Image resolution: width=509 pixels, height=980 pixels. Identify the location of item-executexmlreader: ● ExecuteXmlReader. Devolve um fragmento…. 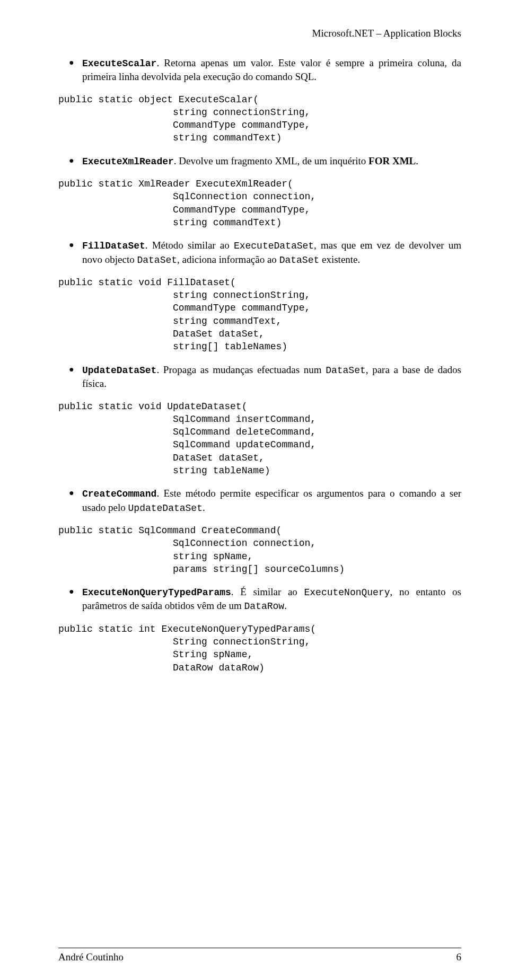
(260, 161).